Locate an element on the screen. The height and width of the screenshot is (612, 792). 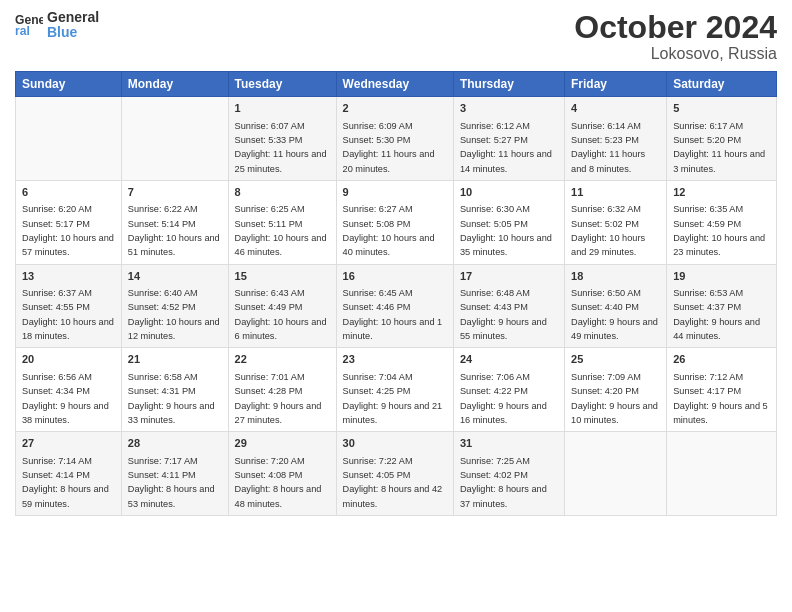
day-info: Sunrise: 7:09 AMSunset: 4:20 PMDaylight:… is located at coordinates (614, 398).